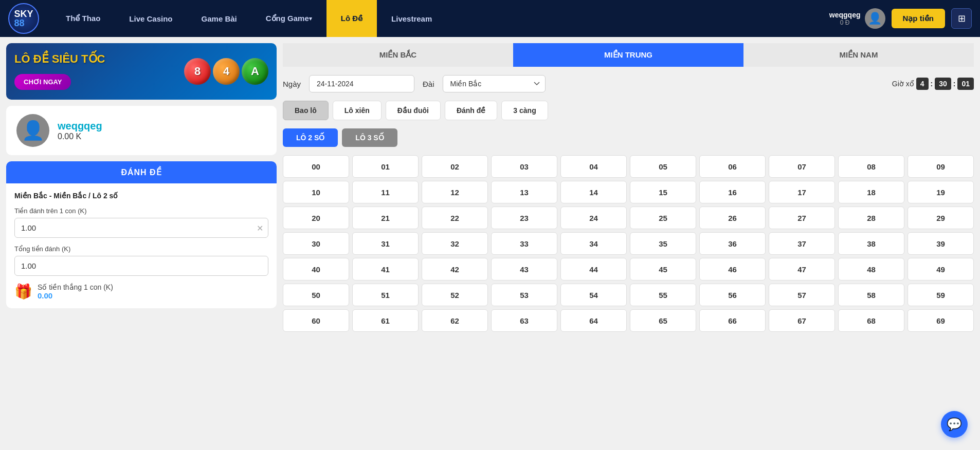 The width and height of the screenshot is (980, 450). Describe the element at coordinates (663, 192) in the screenshot. I see `number-cell-15: 15` at that location.